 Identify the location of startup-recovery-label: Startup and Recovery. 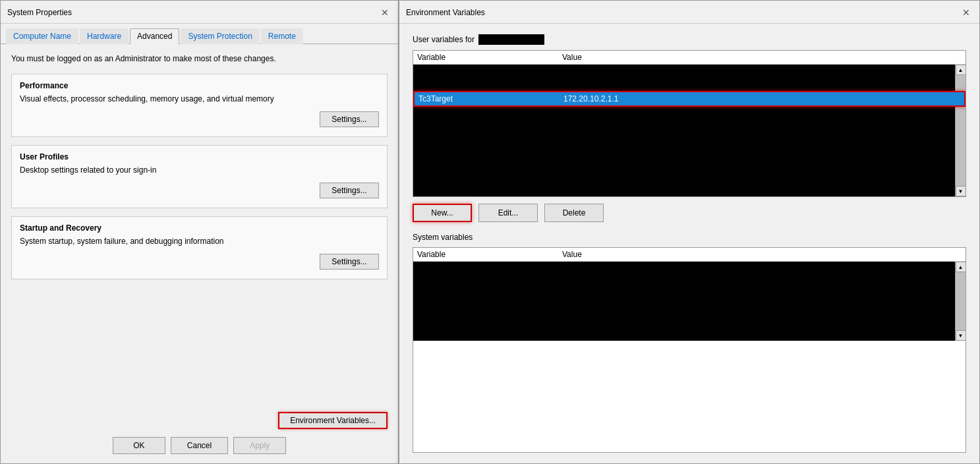
(199, 228).